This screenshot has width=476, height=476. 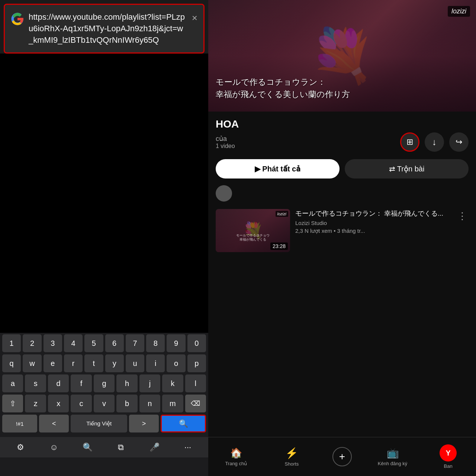 I want to click on close-icon: ×, so click(x=195, y=18).